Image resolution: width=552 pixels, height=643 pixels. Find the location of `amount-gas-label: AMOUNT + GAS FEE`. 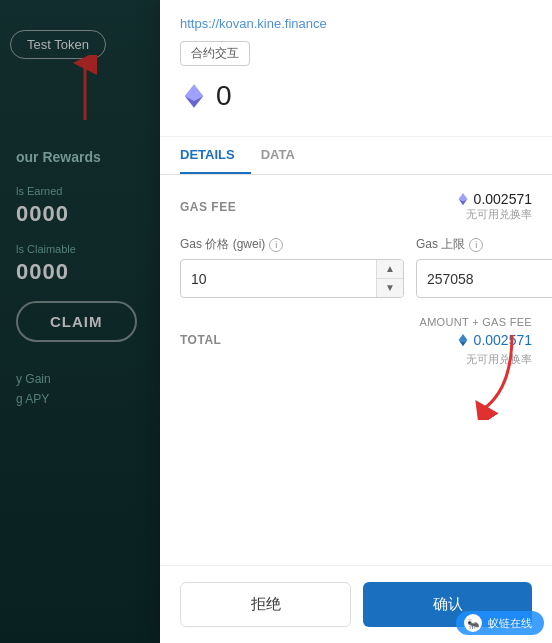

amount-gas-label: AMOUNT + GAS FEE is located at coordinates (476, 322).